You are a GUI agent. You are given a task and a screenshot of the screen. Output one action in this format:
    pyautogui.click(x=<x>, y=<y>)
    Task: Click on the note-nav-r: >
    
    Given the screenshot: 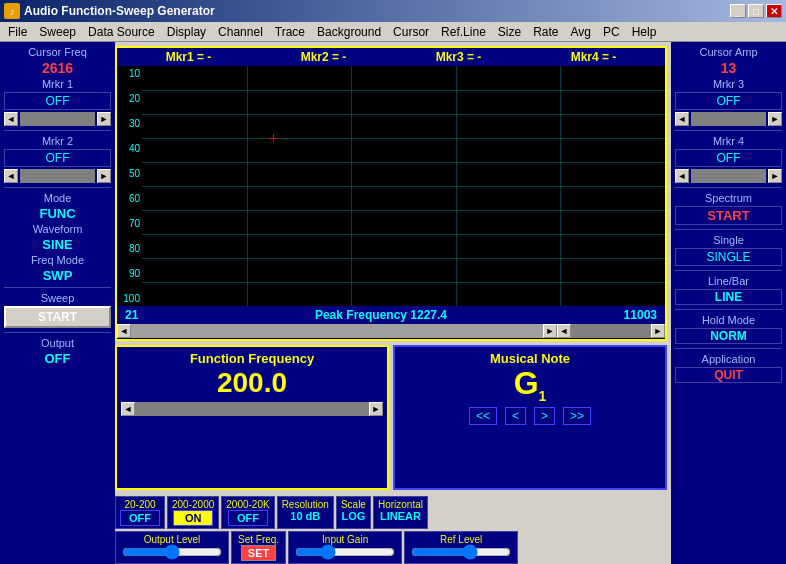 What is the action you would take?
    pyautogui.click(x=544, y=416)
    